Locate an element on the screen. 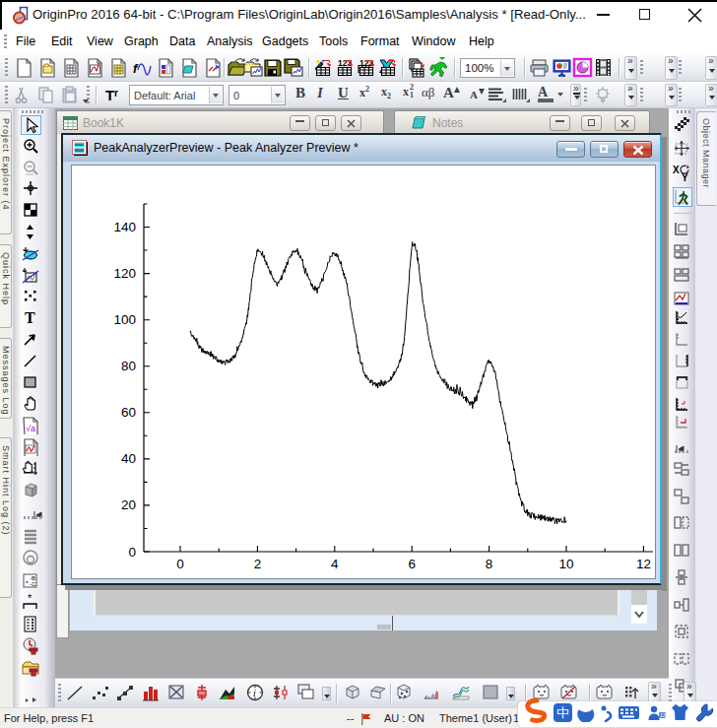  svg-text: 100 is located at coordinates (124, 319).